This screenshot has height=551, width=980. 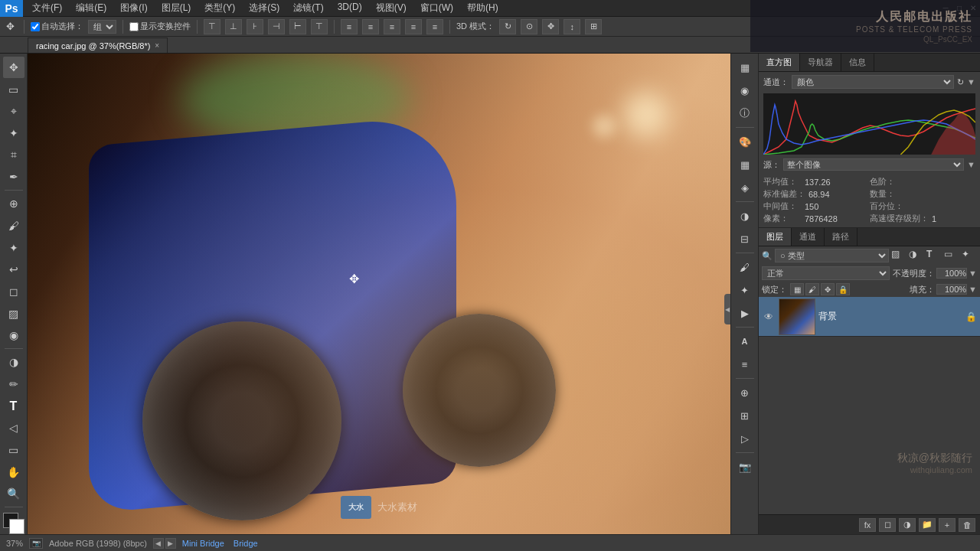 I want to click on spot-heal-tool: ⊕, so click(x=14, y=204).